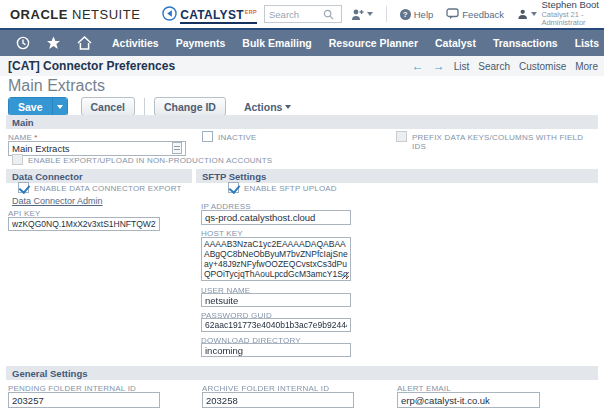 Image resolution: width=604 pixels, height=414 pixels. What do you see at coordinates (276, 218) in the screenshot?
I see `ip-address-input` at bounding box center [276, 218].